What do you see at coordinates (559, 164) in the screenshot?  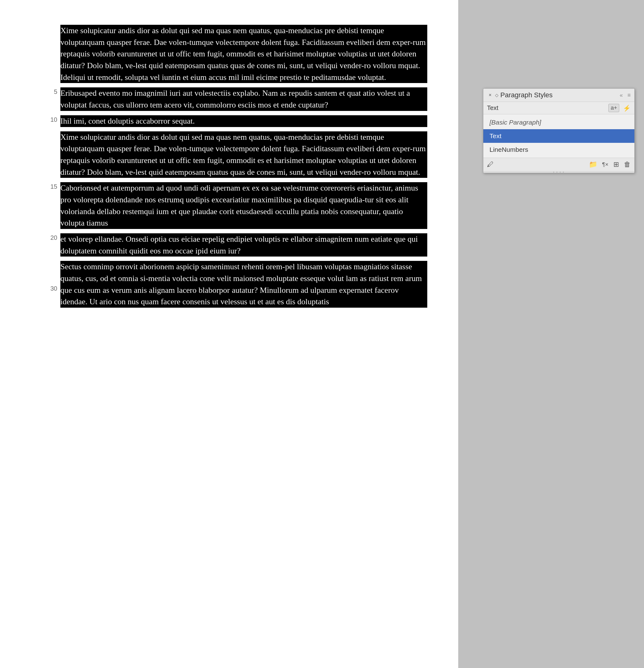 I see `panel-footer: 🖊 📁 ¶× ⊞ 🗑` at bounding box center [559, 164].